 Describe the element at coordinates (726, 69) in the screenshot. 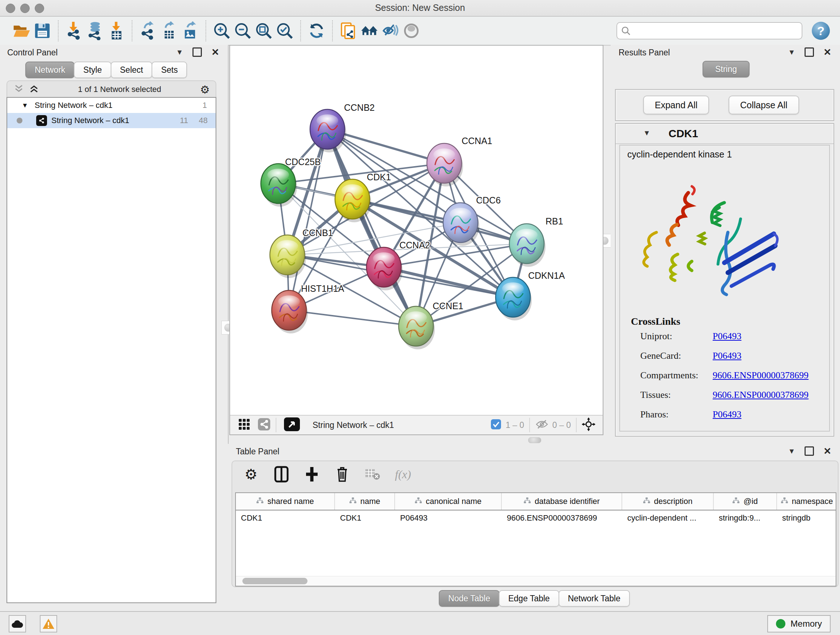

I see `results-tab-string: String` at that location.